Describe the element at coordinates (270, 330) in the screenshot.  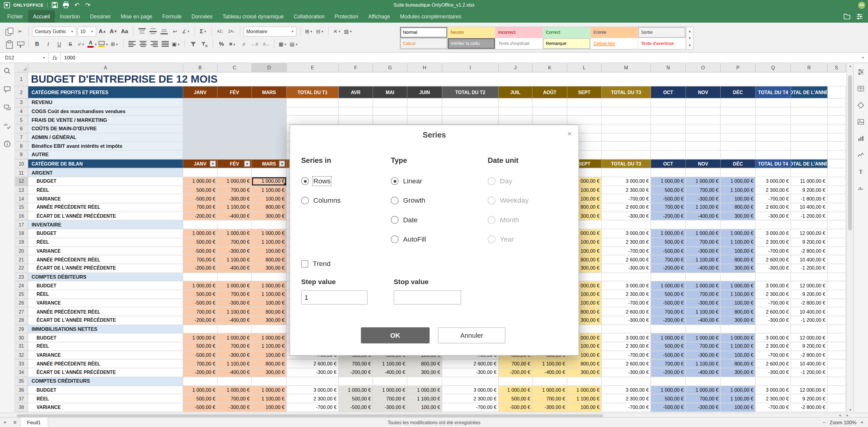
I see `cell-D29` at that location.